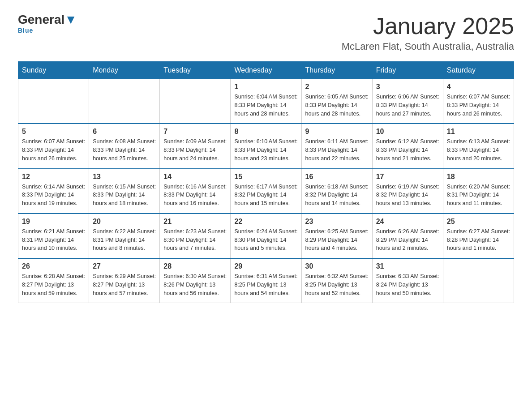 Image resolution: width=532 pixels, height=411 pixels. Describe the element at coordinates (195, 266) in the screenshot. I see `day-number: 28` at that location.